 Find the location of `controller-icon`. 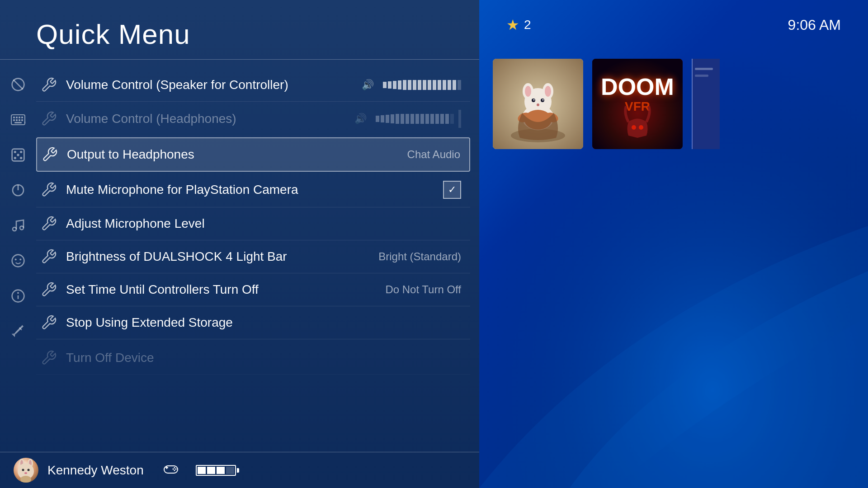

controller-icon is located at coordinates (171, 470).